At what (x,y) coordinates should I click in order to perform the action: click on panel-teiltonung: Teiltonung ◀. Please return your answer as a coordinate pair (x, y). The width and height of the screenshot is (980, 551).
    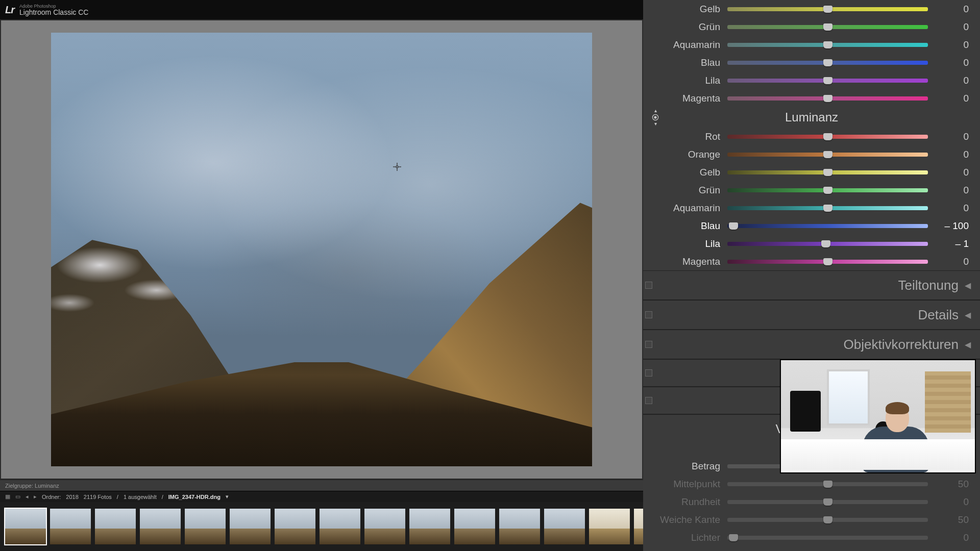
    Looking at the image, I should click on (812, 285).